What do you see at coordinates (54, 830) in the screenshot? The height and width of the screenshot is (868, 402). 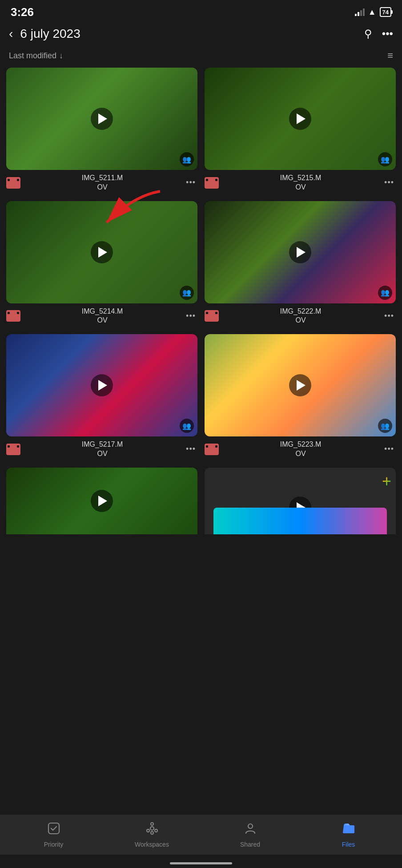 I see `priority-icon` at bounding box center [54, 830].